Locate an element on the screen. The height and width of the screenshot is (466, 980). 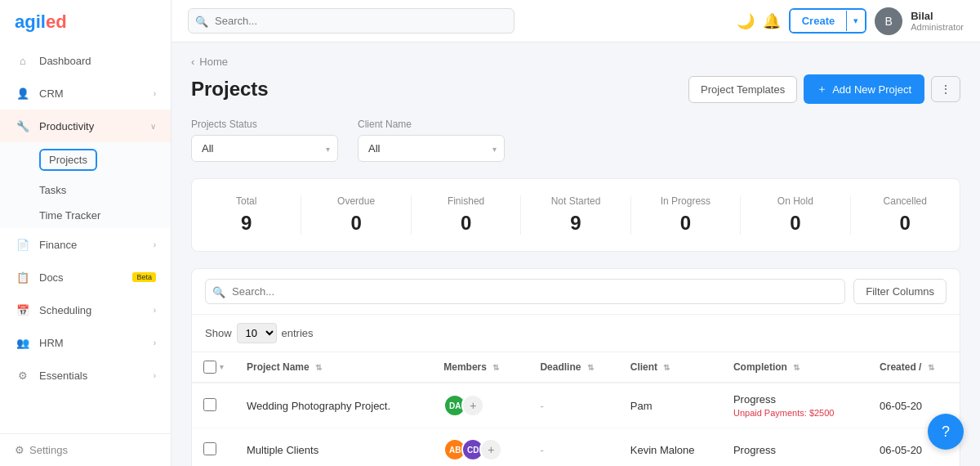
col-label: Members is located at coordinates (466, 367).